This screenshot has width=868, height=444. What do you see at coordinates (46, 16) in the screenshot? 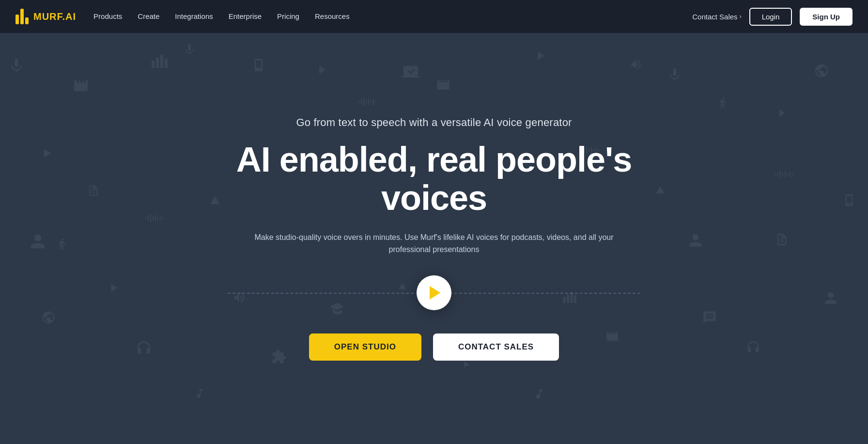
I see `logo: MURF.AI` at bounding box center [46, 16].